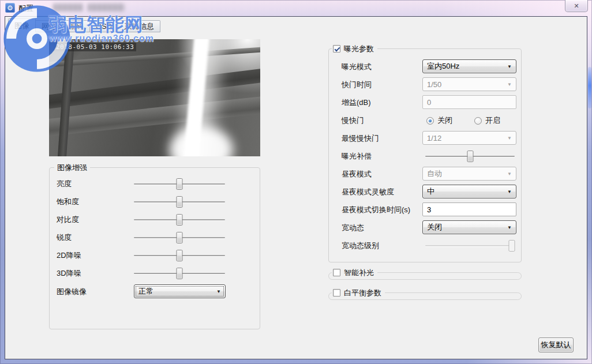 The image size is (592, 364). What do you see at coordinates (429, 103) in the screenshot?
I see `gain-value: 0` at bounding box center [429, 103].